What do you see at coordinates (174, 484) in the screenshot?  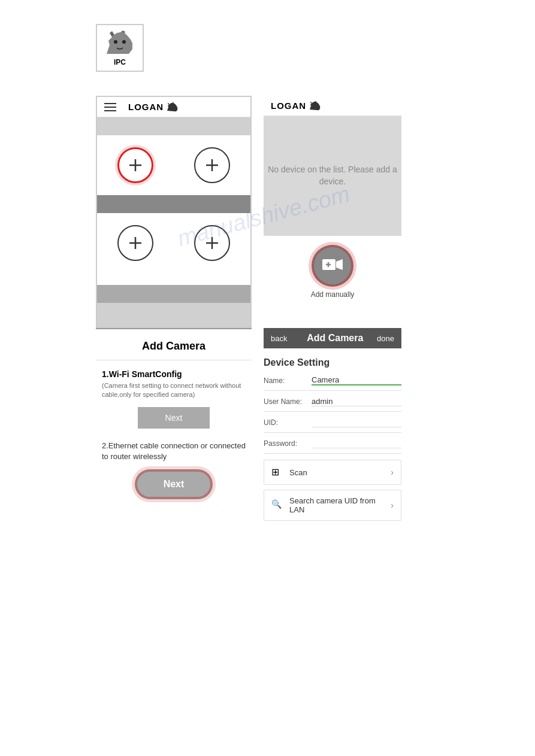 I see `next-button-2: Next` at bounding box center [174, 484].